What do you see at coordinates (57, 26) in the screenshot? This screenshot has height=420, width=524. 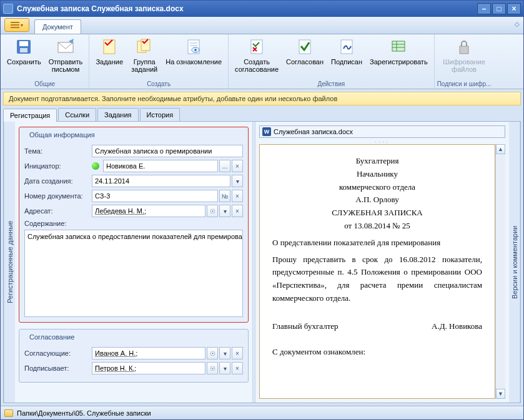 I see `ribbon-tab-document: Документ` at bounding box center [57, 26].